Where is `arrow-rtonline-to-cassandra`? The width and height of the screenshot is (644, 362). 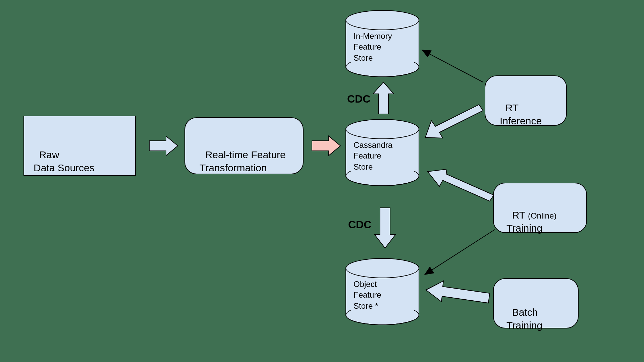
arrow-rtonline-to-cassandra is located at coordinates (461, 185).